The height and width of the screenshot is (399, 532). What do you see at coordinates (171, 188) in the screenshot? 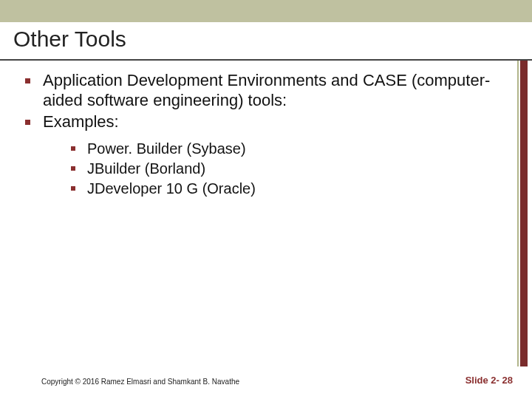
I see `list-item-text: JDeveloper 10 G (Oracle)` at bounding box center [171, 188].